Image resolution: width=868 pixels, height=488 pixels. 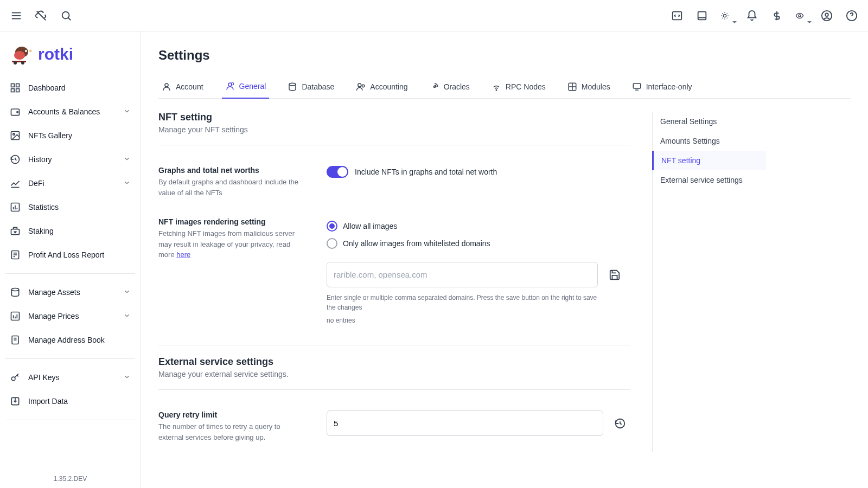 I want to click on sidebar-item-dashboard: Dashboard, so click(x=71, y=88).